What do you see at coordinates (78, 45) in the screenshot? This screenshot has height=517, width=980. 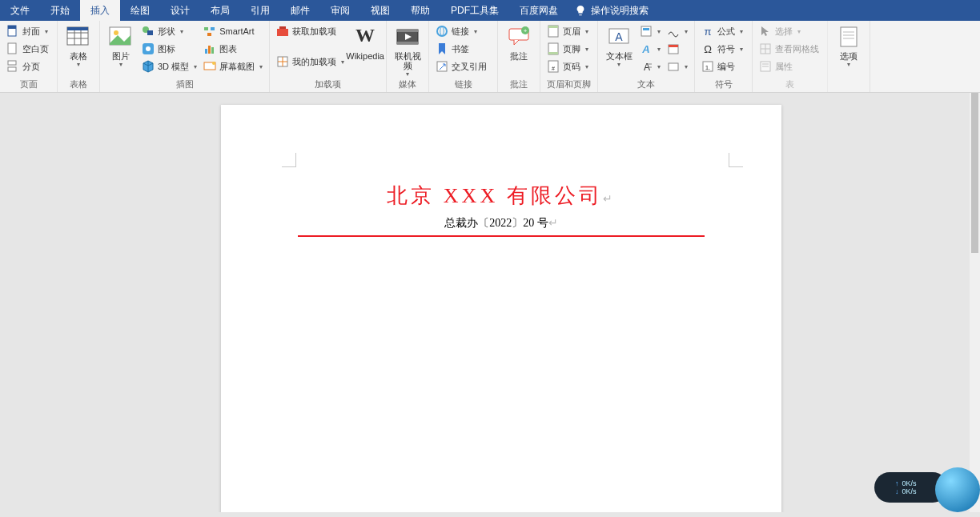 I see `table-button: 表格 ▾` at bounding box center [78, 45].